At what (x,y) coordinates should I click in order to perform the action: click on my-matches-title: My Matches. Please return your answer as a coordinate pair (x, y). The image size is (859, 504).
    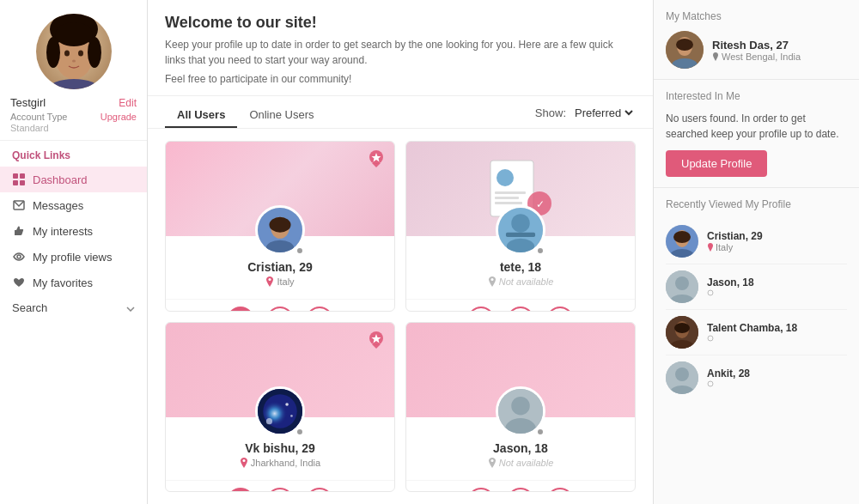
    Looking at the image, I should click on (756, 16).